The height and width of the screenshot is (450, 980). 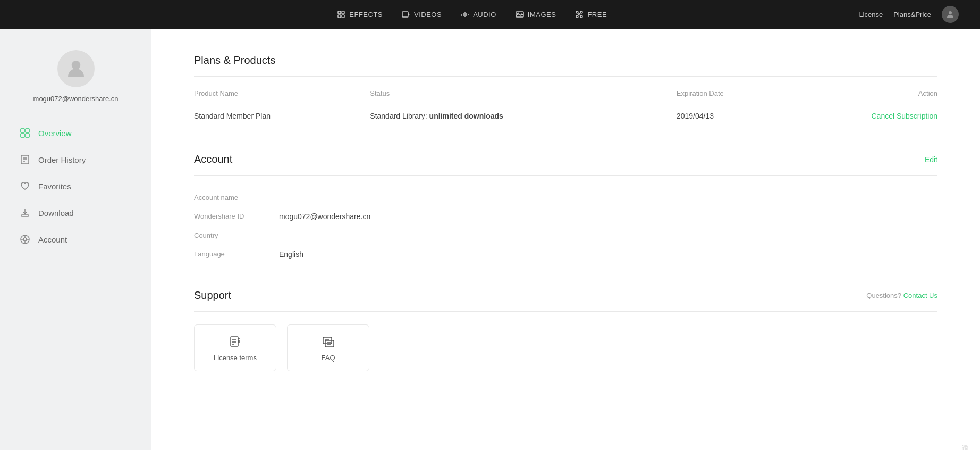 I want to click on sidebar-account-label: Account, so click(x=53, y=239).